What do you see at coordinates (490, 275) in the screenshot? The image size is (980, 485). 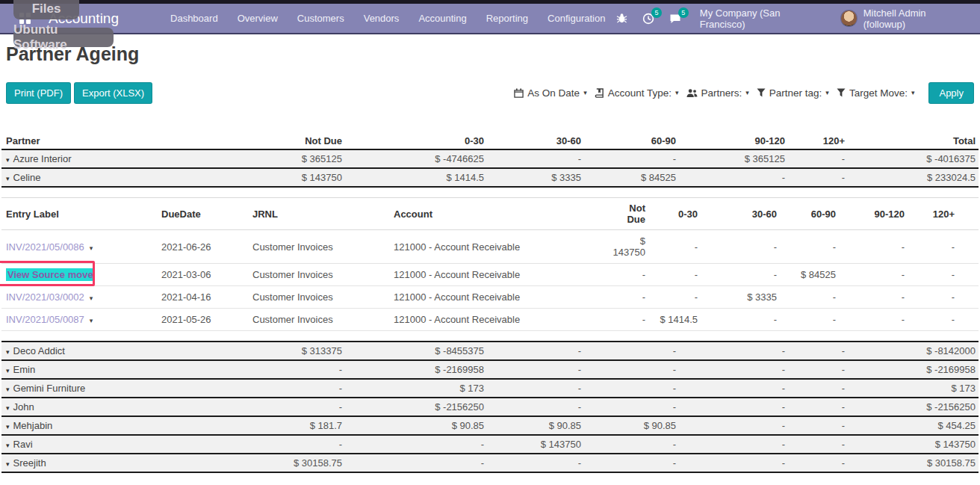 I see `entry-row-highlighted: View Source move 2021-03-06 Customer Inv…` at bounding box center [490, 275].